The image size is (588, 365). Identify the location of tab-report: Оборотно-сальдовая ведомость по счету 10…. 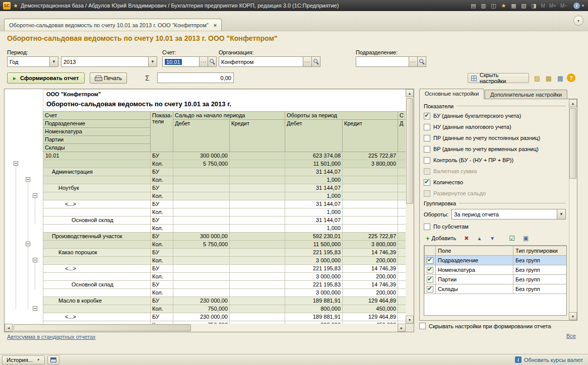
(113, 25).